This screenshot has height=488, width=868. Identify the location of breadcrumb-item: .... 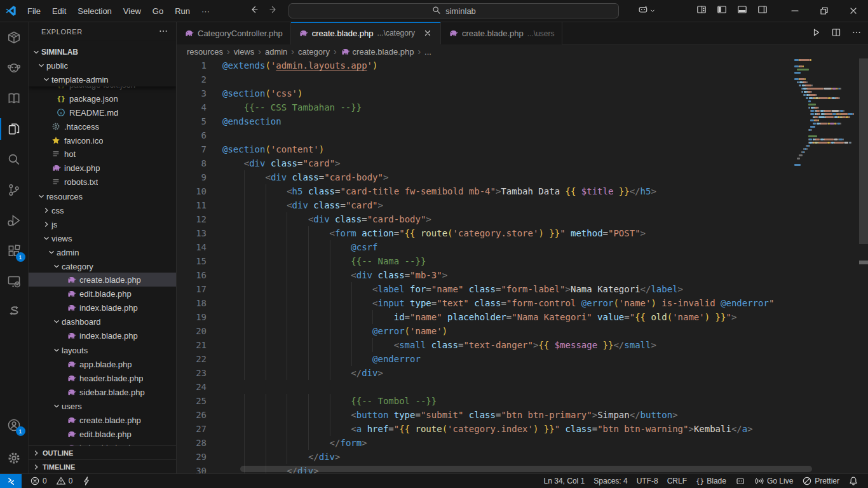
(428, 52).